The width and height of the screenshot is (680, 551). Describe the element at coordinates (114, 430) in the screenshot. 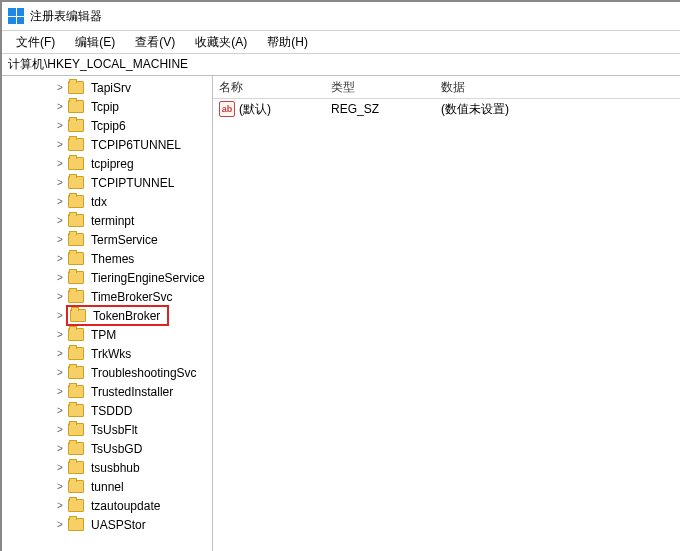

I see `tree-item-label: TsUsbFlt` at that location.